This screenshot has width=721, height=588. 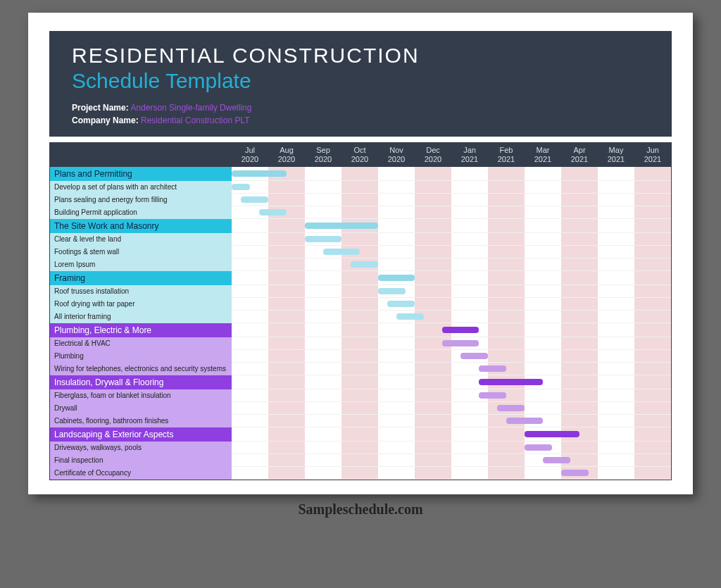 What do you see at coordinates (141, 434) in the screenshot?
I see `section-label: Landscaping & Exterior Aspects` at bounding box center [141, 434].